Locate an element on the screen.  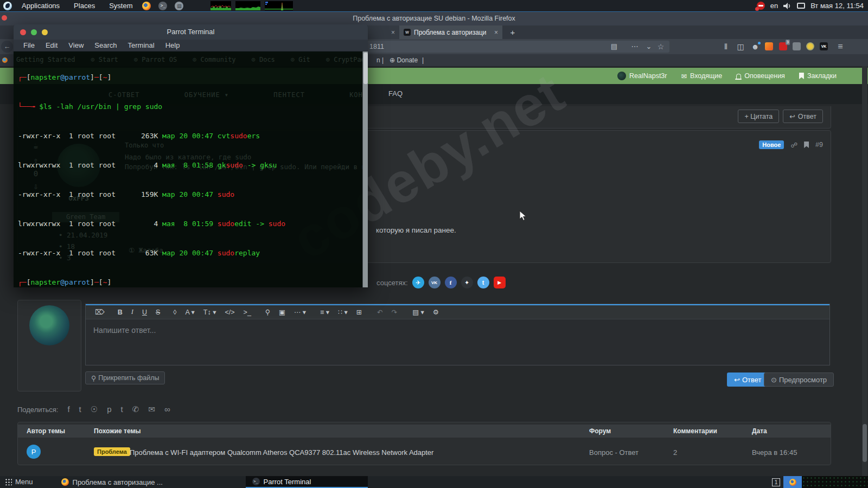
bookmark-star-icon: ☆ is located at coordinates (661, 47).